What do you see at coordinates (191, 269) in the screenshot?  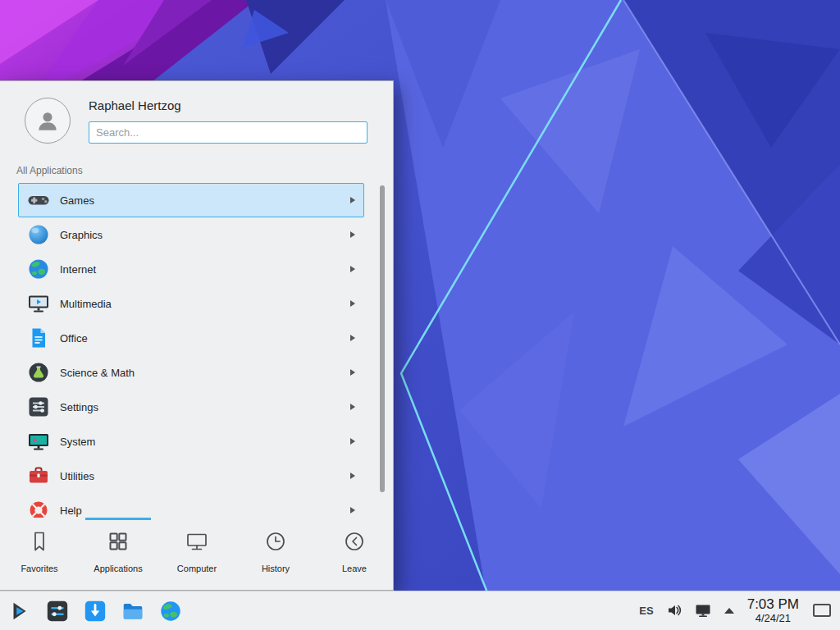 I see `category-item-internet: Internet` at bounding box center [191, 269].